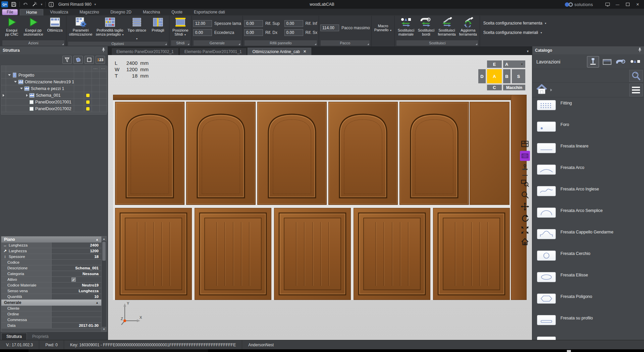  I want to click on tree-node-label: Ottimizzazione Neutro19 18, so click(50, 82).